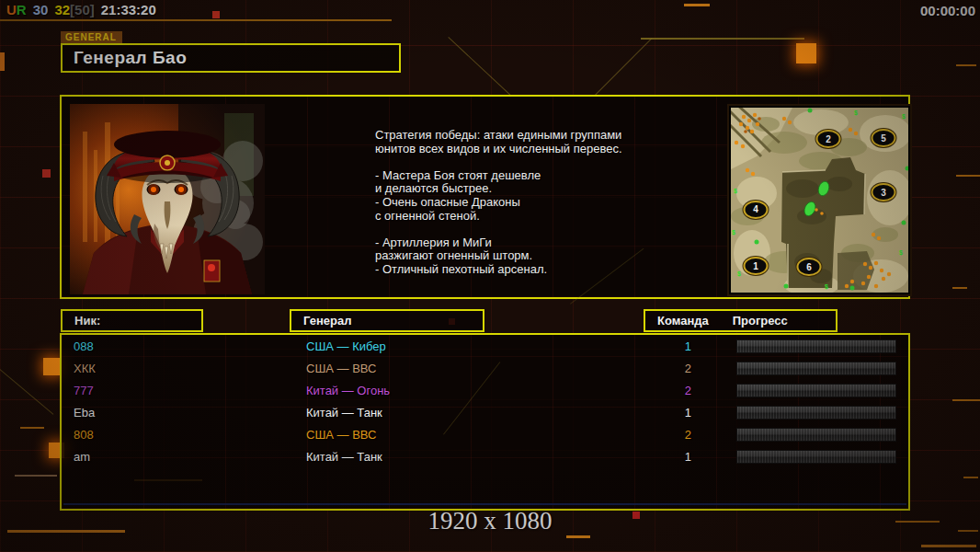 The image size is (980, 552). I want to click on page-title: Генерал Бао, so click(131, 58).